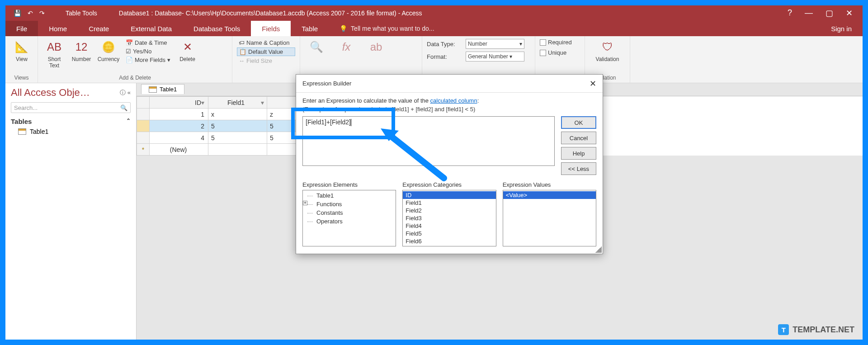 Image resolution: width=868 pixels, height=345 pixels. I want to click on lookup-icon: 🔍, so click(316, 47).